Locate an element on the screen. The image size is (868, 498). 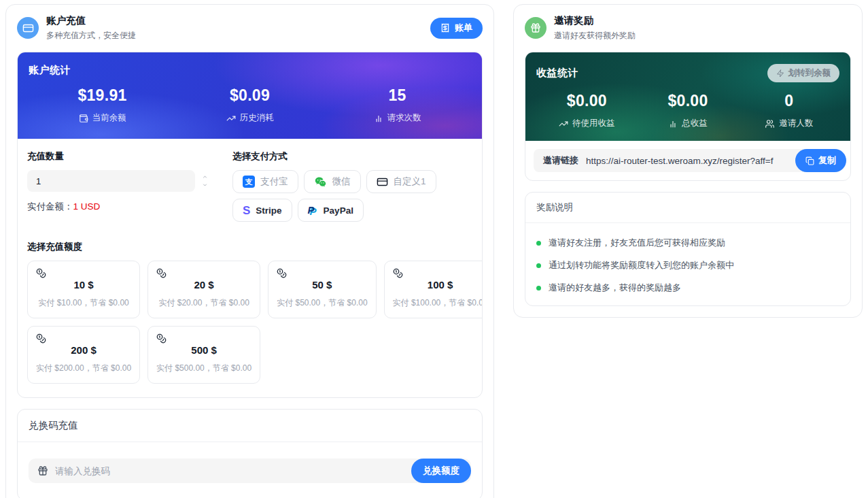
quantity-label: 充值数量 is located at coordinates (118, 156).